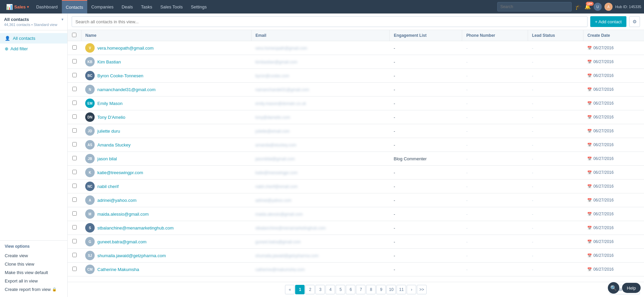  Describe the element at coordinates (356, 90) in the screenshot. I see `table-row: N namanchandel31@gmail.com namanchandel3…` at that location.